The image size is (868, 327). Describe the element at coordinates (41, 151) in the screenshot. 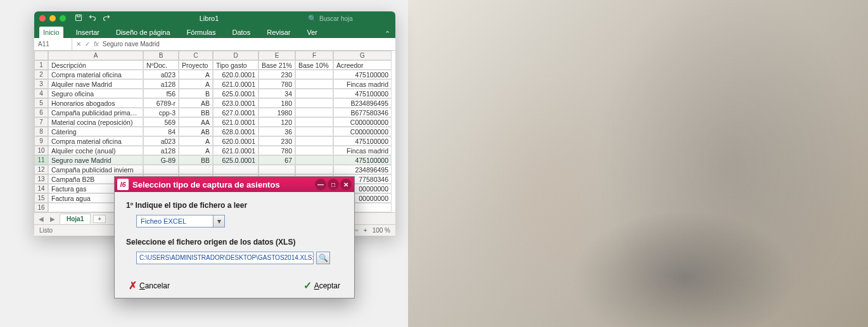

I see `row-header: 10` at that location.